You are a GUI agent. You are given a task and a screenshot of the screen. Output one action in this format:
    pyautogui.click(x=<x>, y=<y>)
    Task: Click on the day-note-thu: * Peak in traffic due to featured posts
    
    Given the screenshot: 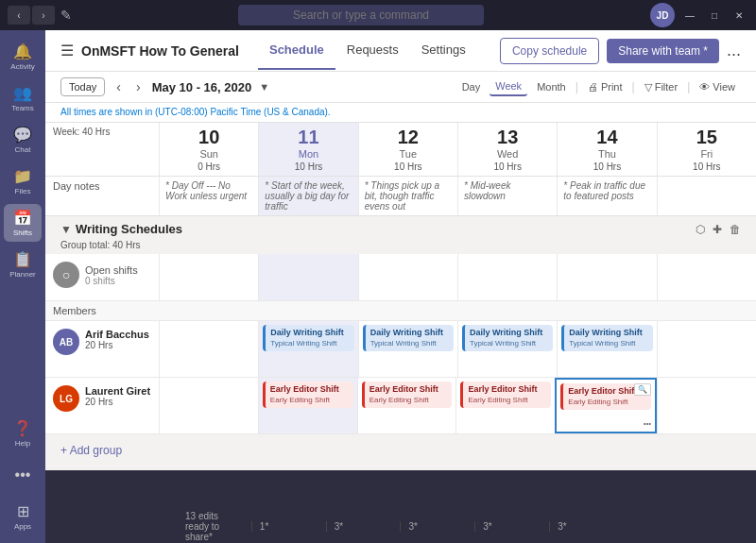 What is the action you would take?
    pyautogui.click(x=607, y=196)
    